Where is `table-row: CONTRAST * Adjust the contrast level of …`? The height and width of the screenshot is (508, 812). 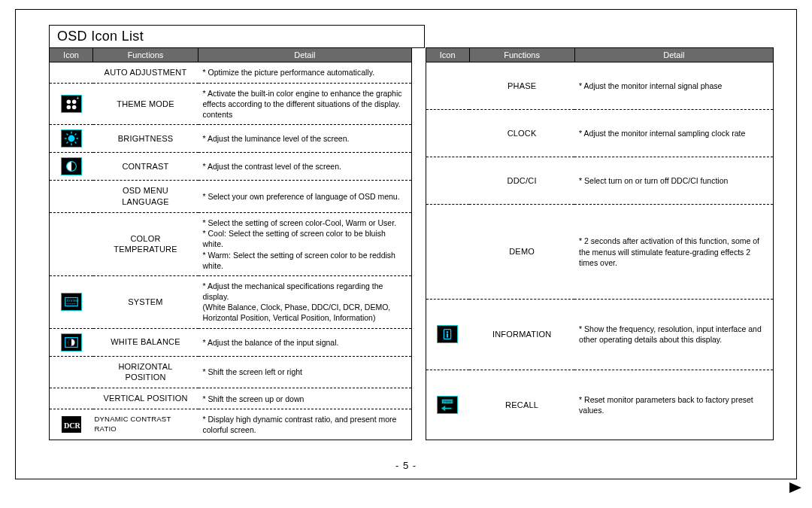 table-row: CONTRAST * Adjust the contrast level of … is located at coordinates (231, 167).